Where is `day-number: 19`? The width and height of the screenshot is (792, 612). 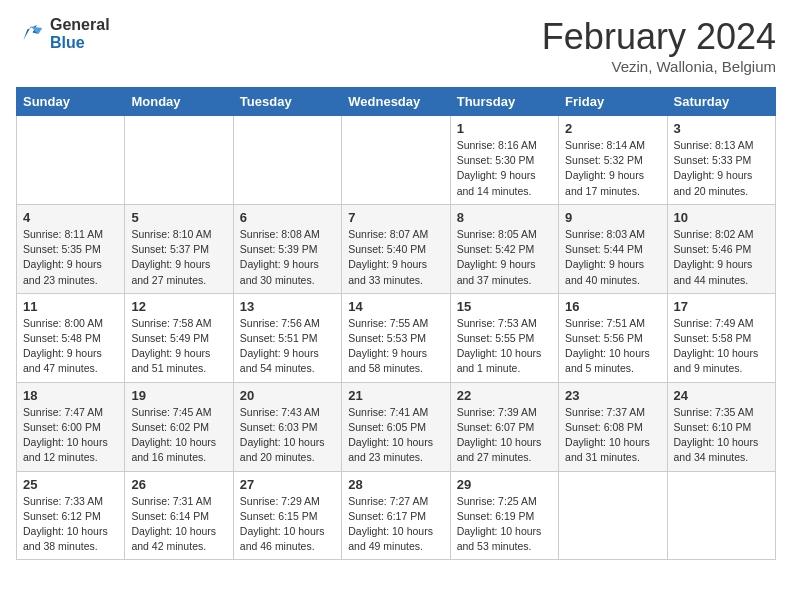 day-number: 19 is located at coordinates (178, 396).